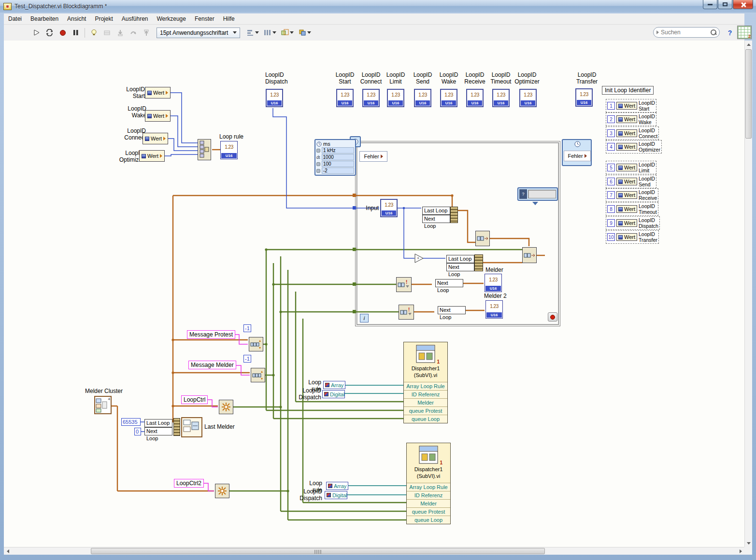  What do you see at coordinates (749, 94) in the screenshot?
I see `vertical-scroll-thumb` at bounding box center [749, 94].